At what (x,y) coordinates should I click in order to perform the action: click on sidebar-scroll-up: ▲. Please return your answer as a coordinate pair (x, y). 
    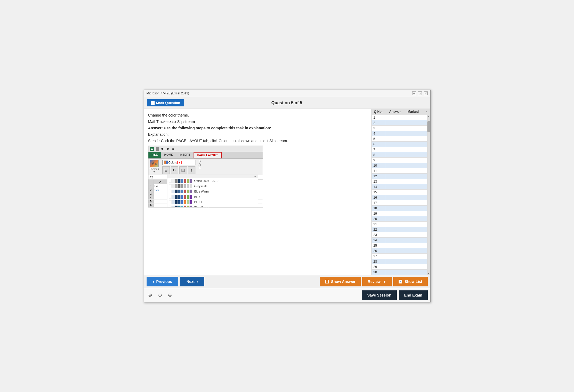
    Looking at the image, I should click on (427, 112).